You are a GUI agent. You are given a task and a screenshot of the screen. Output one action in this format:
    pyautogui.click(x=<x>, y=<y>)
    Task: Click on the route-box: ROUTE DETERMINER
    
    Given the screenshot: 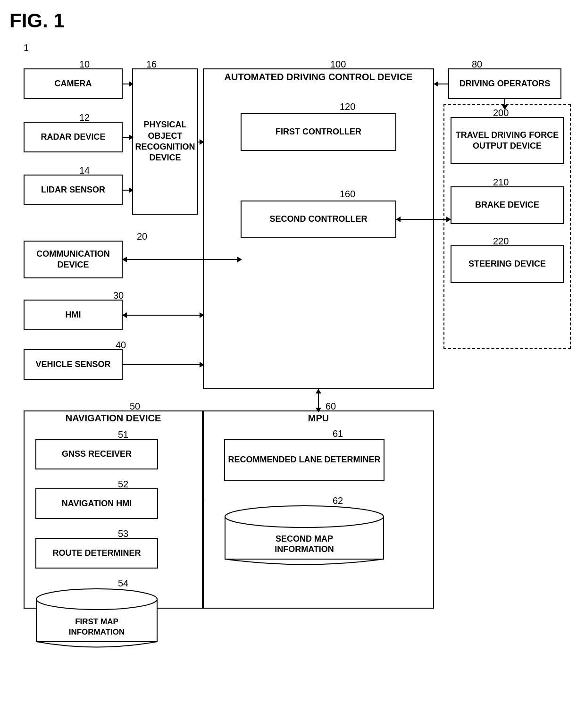 What is the action you would take?
    pyautogui.click(x=97, y=553)
    